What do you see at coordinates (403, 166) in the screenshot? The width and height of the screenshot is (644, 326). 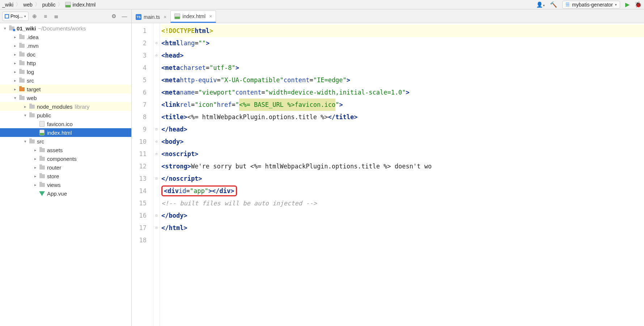 I see `code-line: <strong>We're sorry but <%= htmlWebpackP…` at bounding box center [403, 166].